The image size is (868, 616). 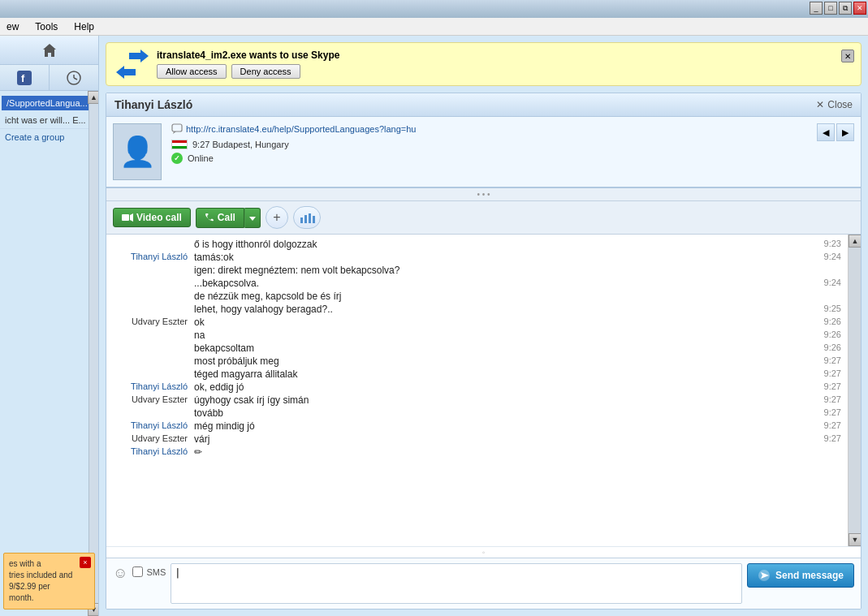 I want to click on call-dropdown-button, so click(x=253, y=218).